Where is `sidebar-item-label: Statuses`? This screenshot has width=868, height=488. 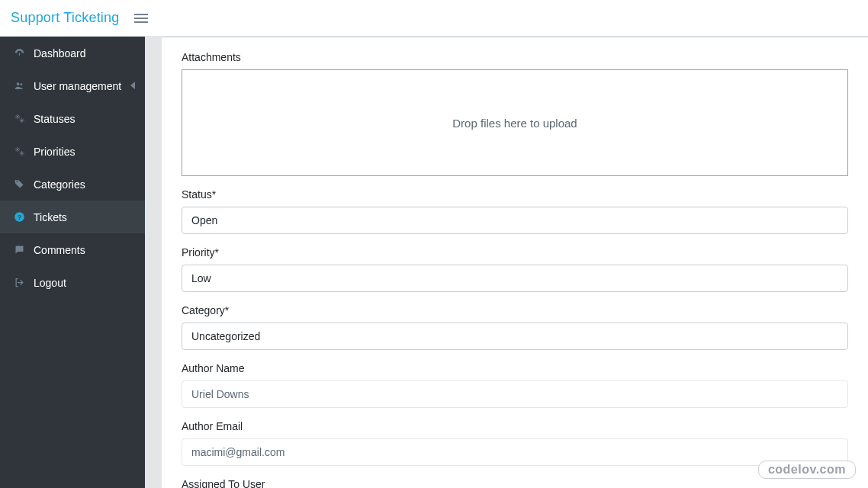 sidebar-item-label: Statuses is located at coordinates (54, 119).